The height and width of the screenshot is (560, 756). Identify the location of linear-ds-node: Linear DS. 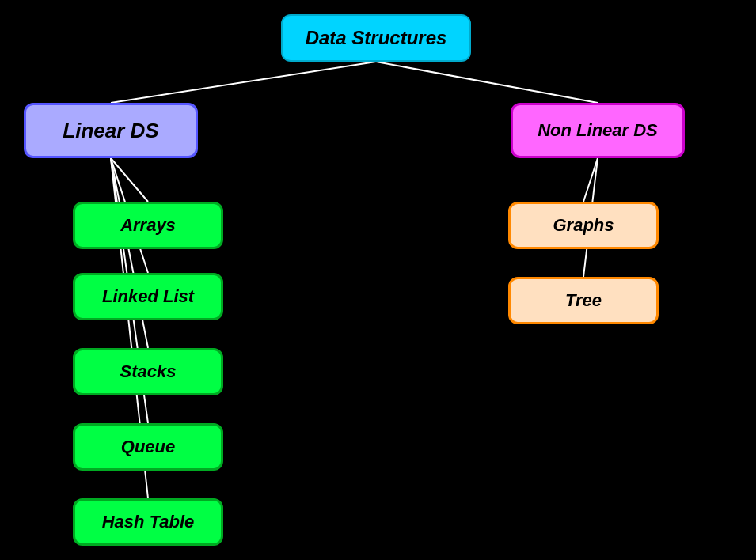
(111, 131).